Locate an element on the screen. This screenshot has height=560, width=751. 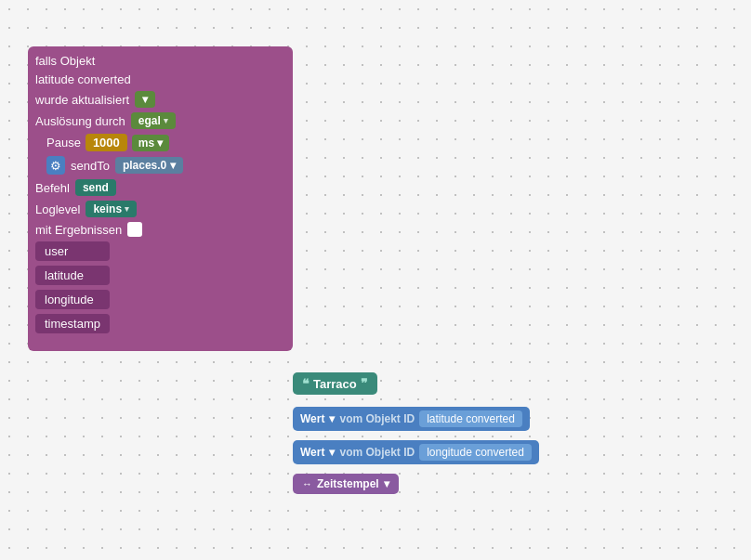
user-value-block: ❝ Tarraco ❞ is located at coordinates (335, 384).